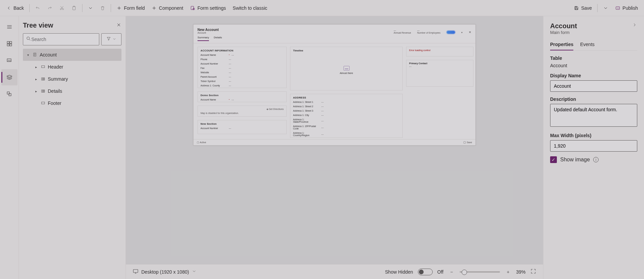 The width and height of the screenshot is (644, 279). What do you see at coordinates (193, 8) in the screenshot?
I see `form-settings-icon` at bounding box center [193, 8].